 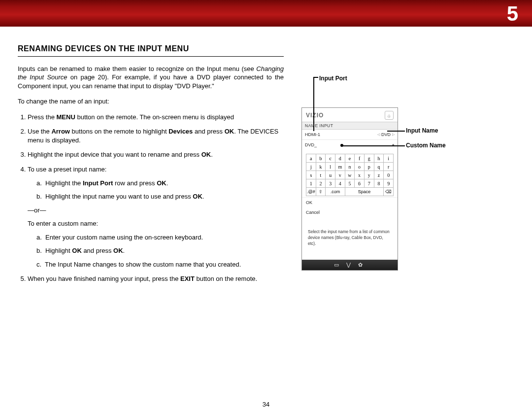 What do you see at coordinates (350, 175) in the screenshot?
I see `key: w` at bounding box center [350, 175].